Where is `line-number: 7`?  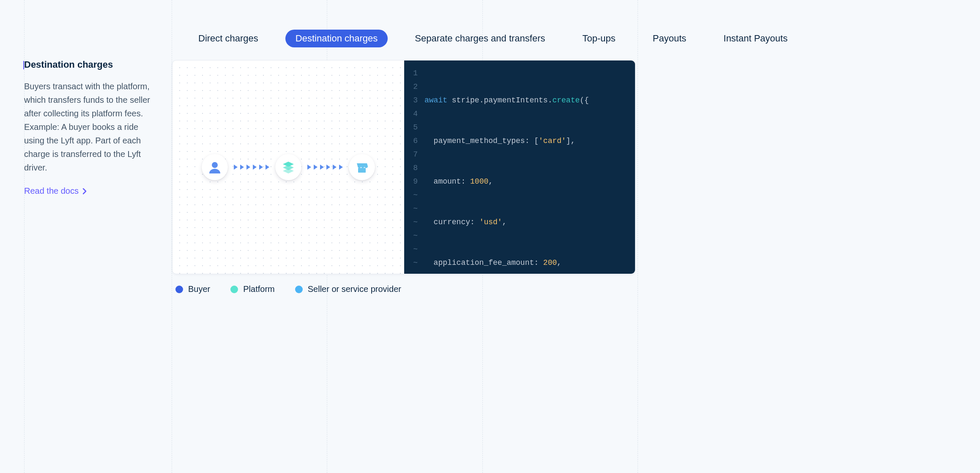 line-number: 7 is located at coordinates (411, 154).